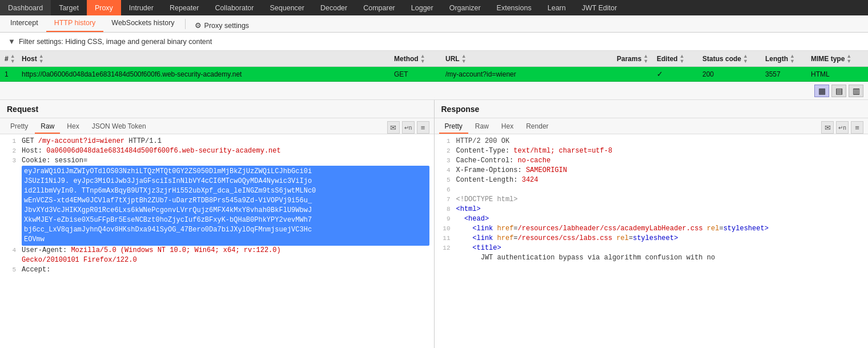 The height and width of the screenshot is (348, 868). I want to click on req-tab-actions: ✉ ↵n ≡, so click(408, 127).